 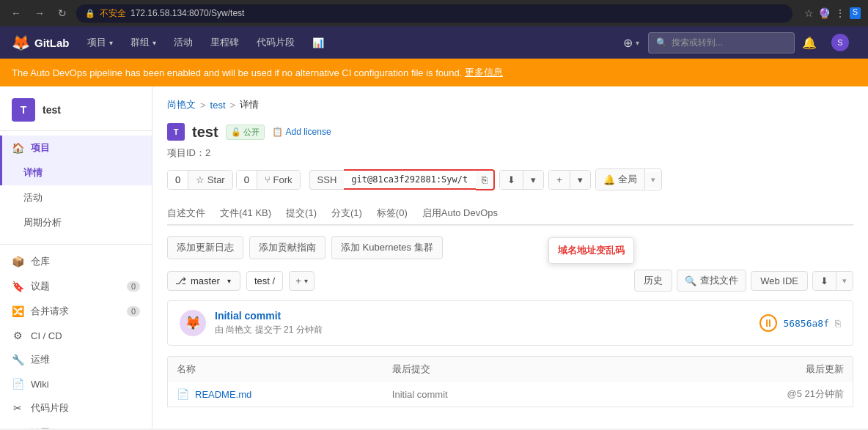 What do you see at coordinates (838, 324) in the screenshot?
I see `copy-hash-button: ⎘` at bounding box center [838, 324].